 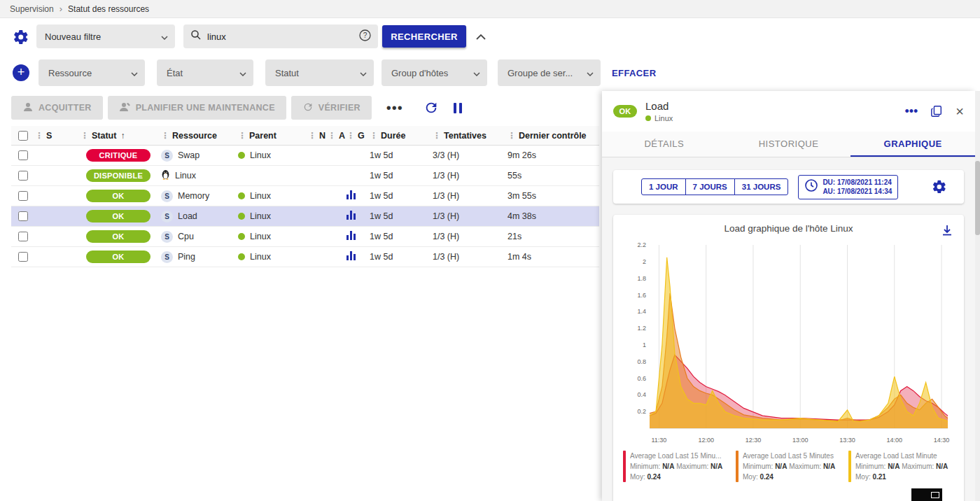 What do you see at coordinates (490, 9) in the screenshot?
I see `breadcrumb: Supervision › Statut des ressources` at bounding box center [490, 9].